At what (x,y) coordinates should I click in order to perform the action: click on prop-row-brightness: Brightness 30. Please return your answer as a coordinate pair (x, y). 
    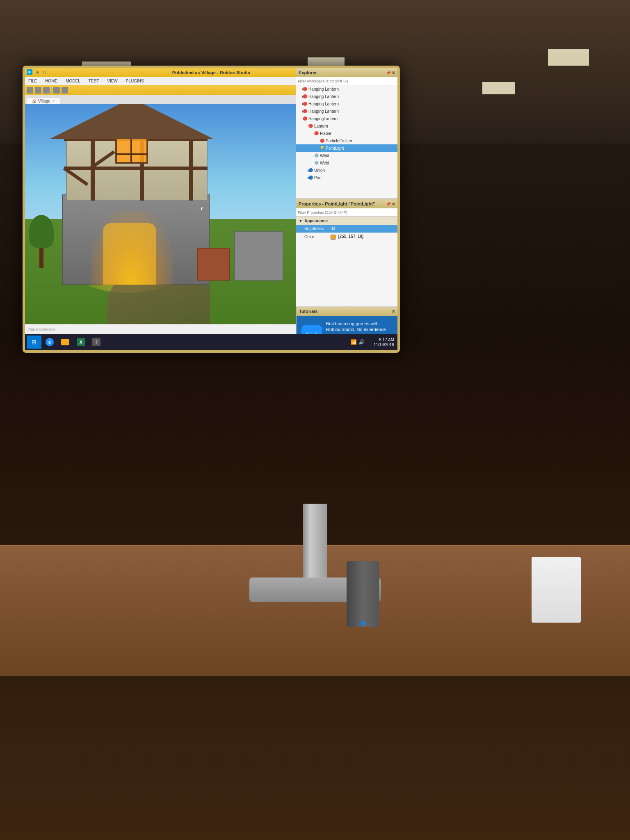
    Looking at the image, I should click on (347, 229).